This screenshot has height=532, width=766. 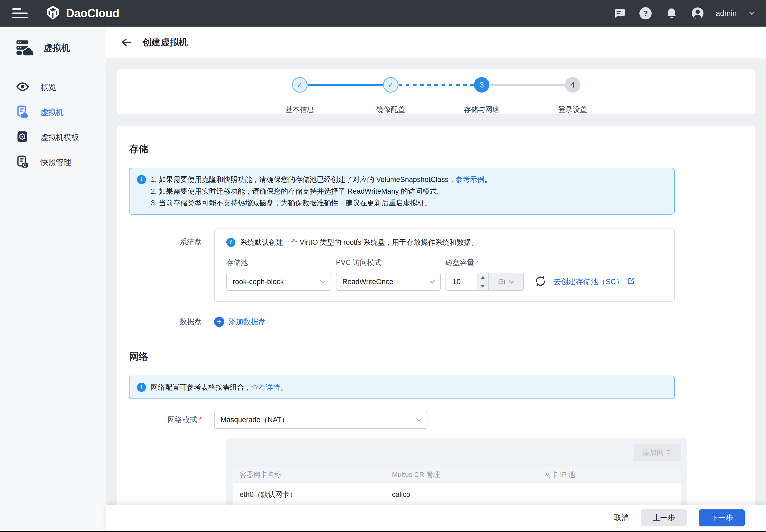 I want to click on sidebar-item-label: 快照管理, so click(x=56, y=163).